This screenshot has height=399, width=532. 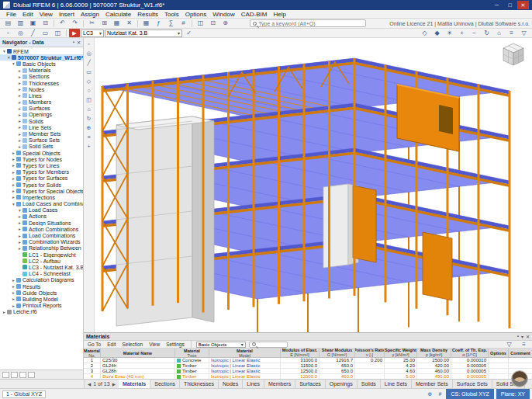 What do you see at coordinates (513, 394) in the screenshot?
I see `work-plane-indicator: Plane: XY` at bounding box center [513, 394].